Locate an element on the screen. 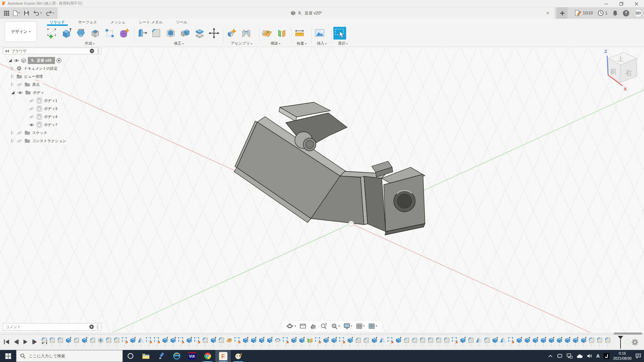 The width and height of the screenshot is (644, 362). alerts-button is located at coordinates (615, 13).